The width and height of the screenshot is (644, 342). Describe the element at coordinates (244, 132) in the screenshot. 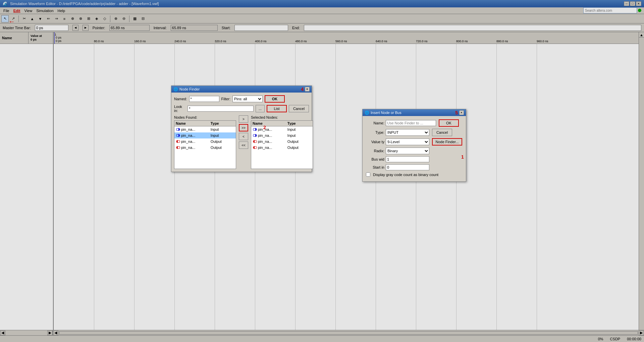

I see `transfer-buttons: > >> < <<` at that location.